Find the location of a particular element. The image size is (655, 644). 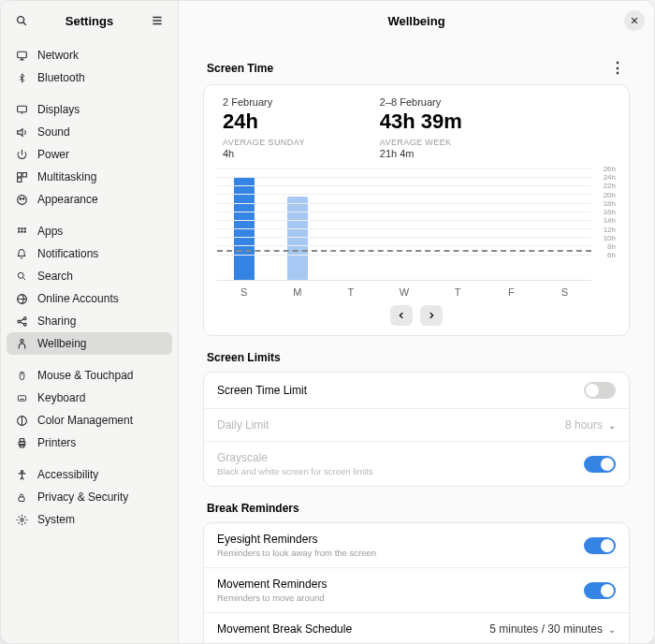

grayscale-switch is located at coordinates (600, 464).